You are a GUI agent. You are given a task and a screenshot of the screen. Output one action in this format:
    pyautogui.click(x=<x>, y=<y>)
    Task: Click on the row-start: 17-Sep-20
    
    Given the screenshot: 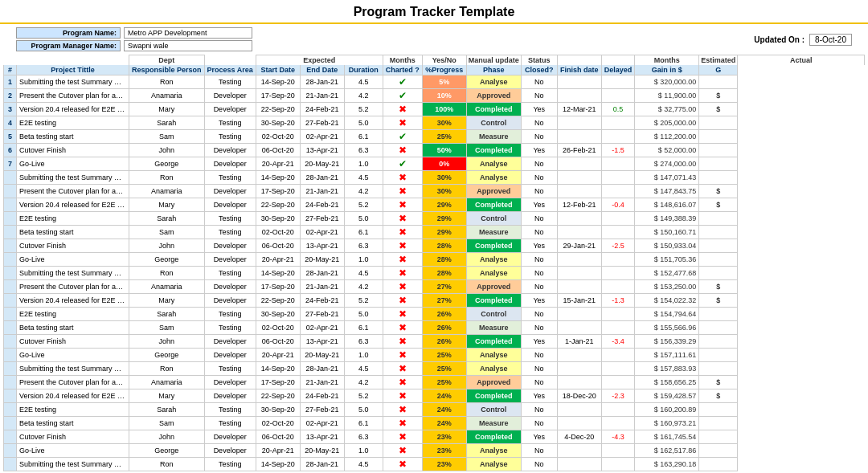 What is the action you would take?
    pyautogui.click(x=278, y=382)
    